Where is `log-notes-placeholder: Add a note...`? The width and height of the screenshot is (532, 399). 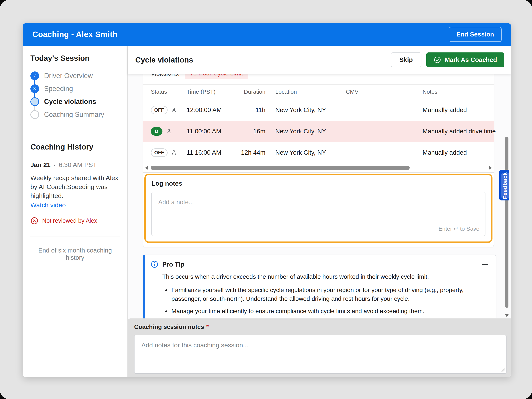 log-notes-placeholder: Add a note... is located at coordinates (176, 202).